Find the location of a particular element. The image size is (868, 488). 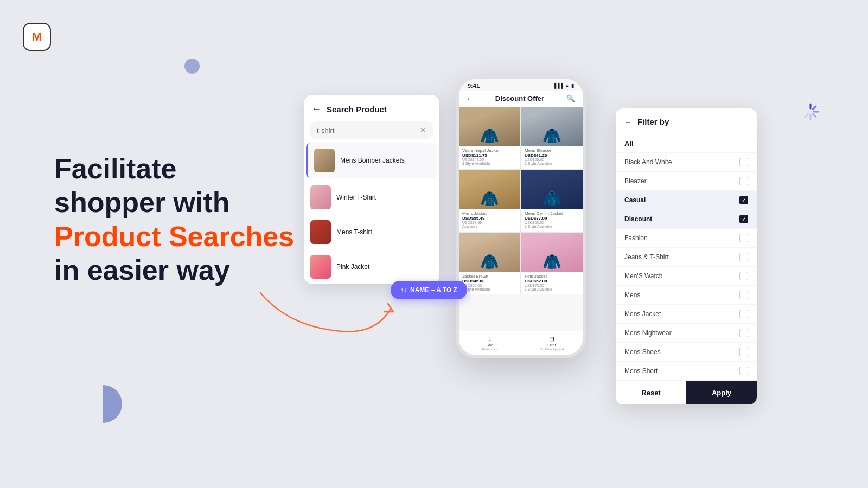

product-old-price: USD$70.00 is located at coordinates (552, 285).